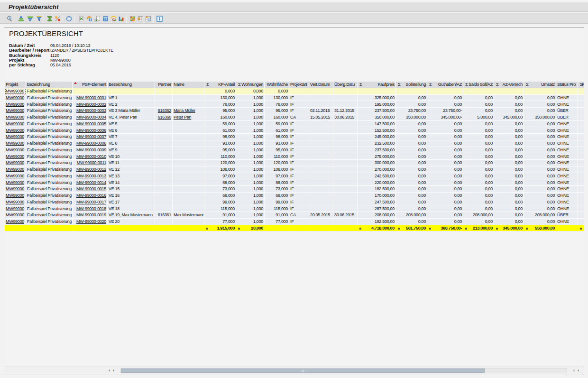 This screenshot has height=378, width=588. What do you see at coordinates (90, 85) in the screenshot?
I see `column-header-psp: PSP-Element` at bounding box center [90, 85].